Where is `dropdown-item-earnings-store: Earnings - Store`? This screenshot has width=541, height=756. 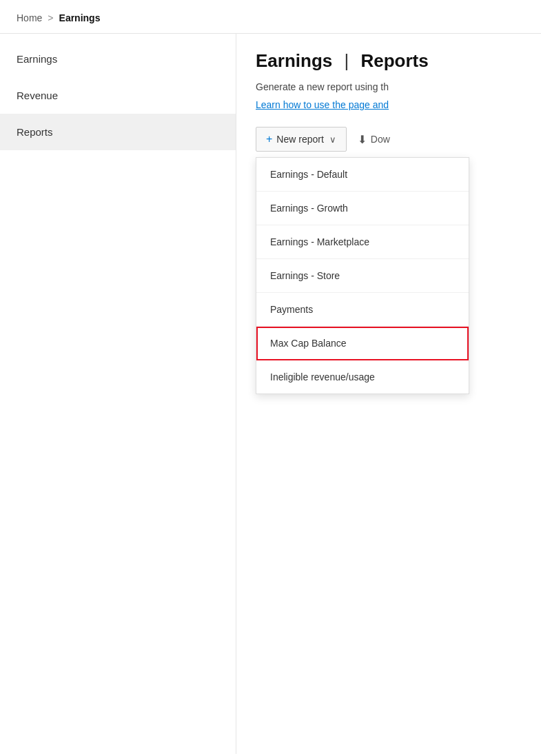 dropdown-item-earnings-store: Earnings - Store is located at coordinates (363, 276).